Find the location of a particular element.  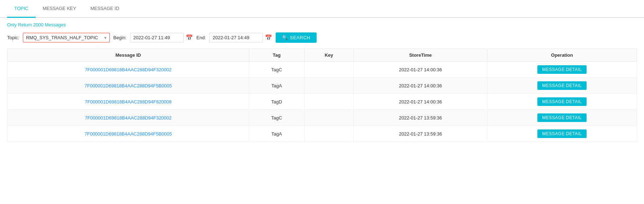

end-calendar-icon: 📅 is located at coordinates (269, 38).